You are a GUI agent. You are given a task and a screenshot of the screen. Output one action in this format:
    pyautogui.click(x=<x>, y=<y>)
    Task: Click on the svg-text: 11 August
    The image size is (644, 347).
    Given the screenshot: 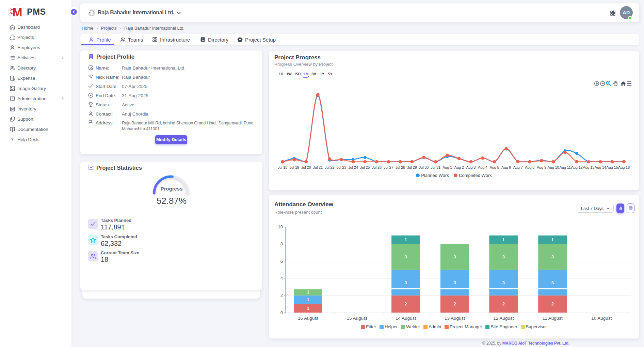 What is the action you would take?
    pyautogui.click(x=553, y=318)
    